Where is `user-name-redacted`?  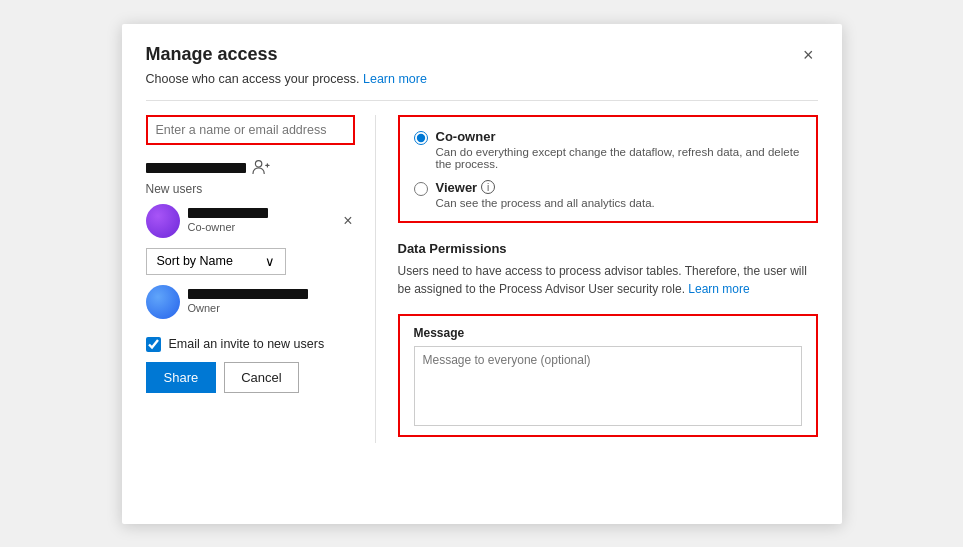 user-name-redacted is located at coordinates (228, 213).